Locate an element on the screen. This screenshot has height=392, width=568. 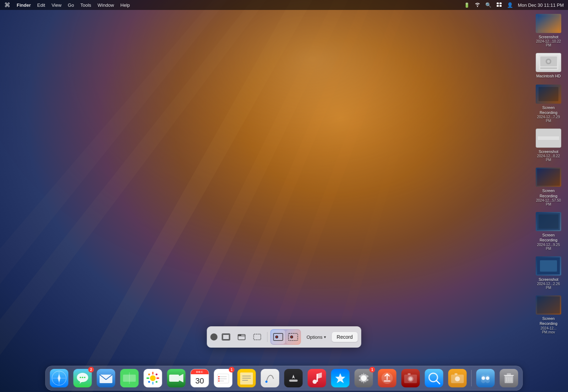
mail-icon is located at coordinates (106, 378).